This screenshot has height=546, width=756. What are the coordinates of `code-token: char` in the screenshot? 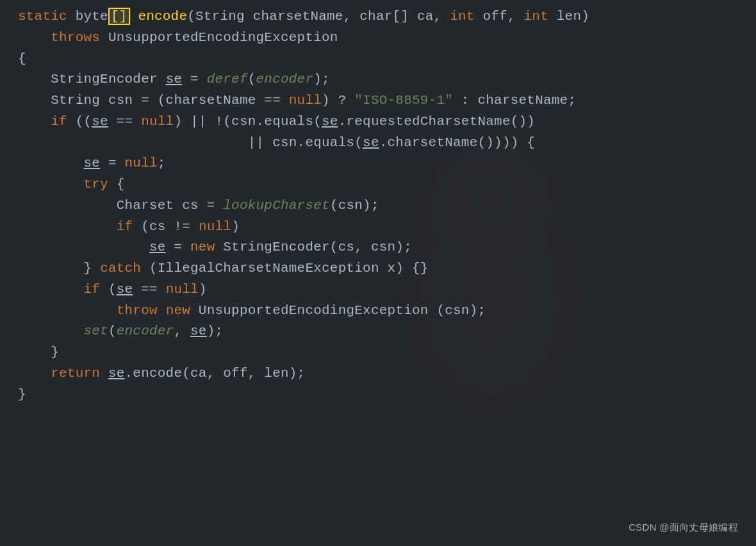 It's located at (375, 17).